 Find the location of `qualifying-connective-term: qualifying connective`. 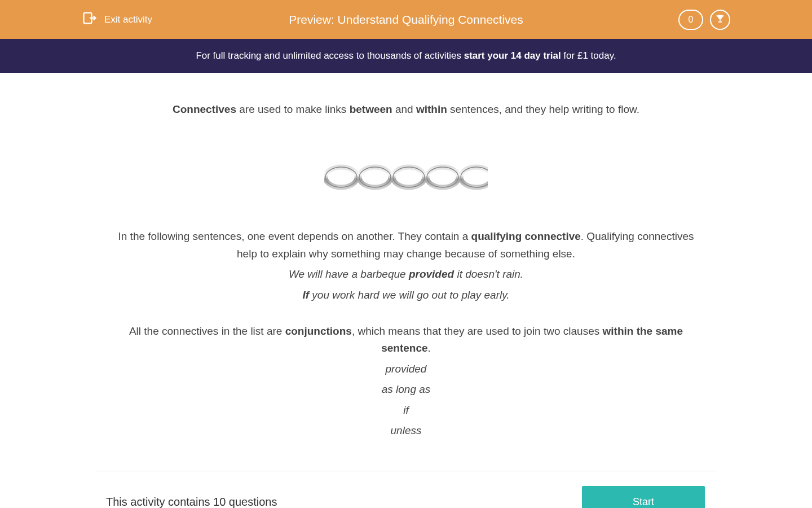

qualifying-connective-term: qualifying connective is located at coordinates (526, 236).